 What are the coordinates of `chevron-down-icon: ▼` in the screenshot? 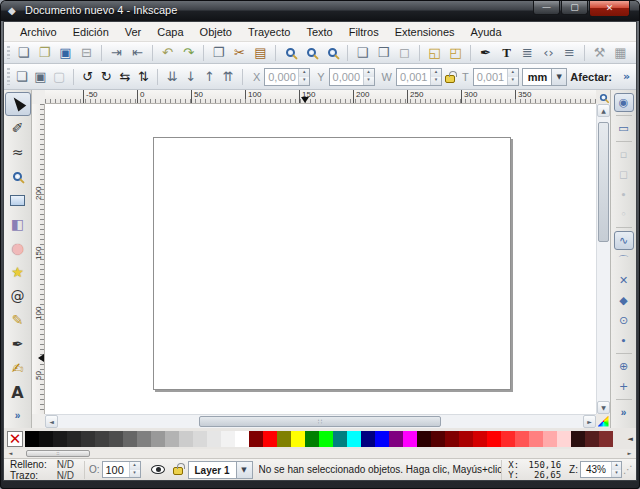 It's located at (558, 77).